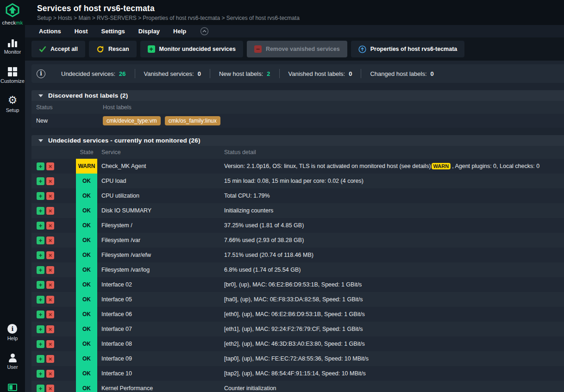 The image size is (564, 392). I want to click on warn-chip: WARN, so click(441, 166).